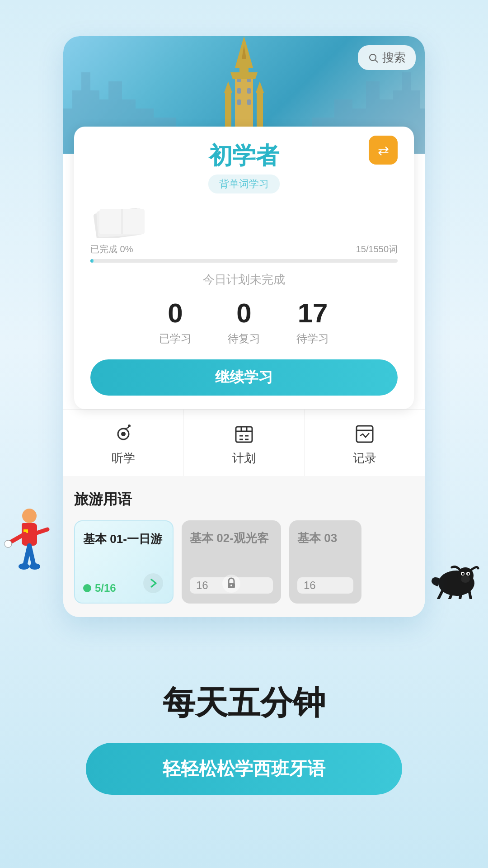 This screenshot has width=488, height=868. What do you see at coordinates (123, 458) in the screenshot?
I see `listening-label: 听学` at bounding box center [123, 458].